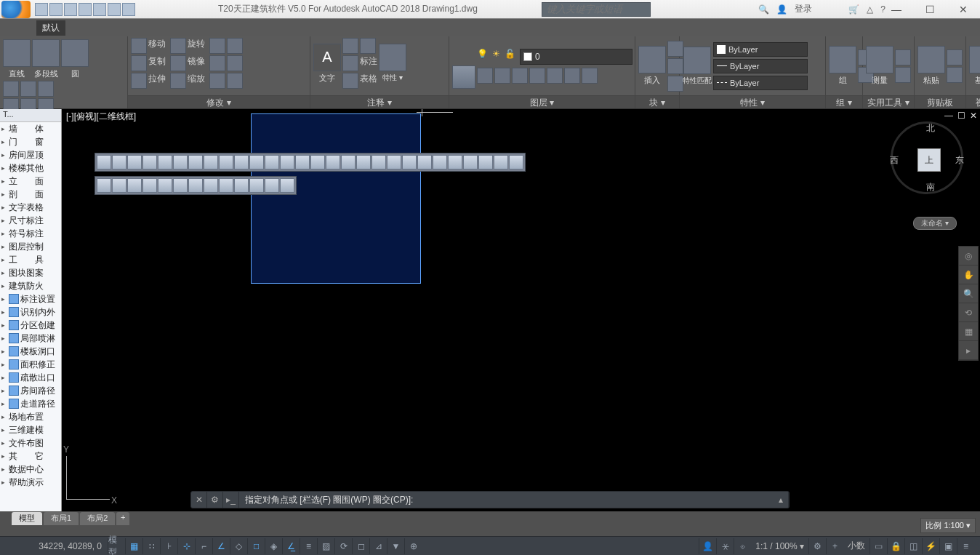 This screenshot has height=555, width=980. Describe the element at coordinates (116, 546) in the screenshot. I see `model-space-button: 模型` at that location.